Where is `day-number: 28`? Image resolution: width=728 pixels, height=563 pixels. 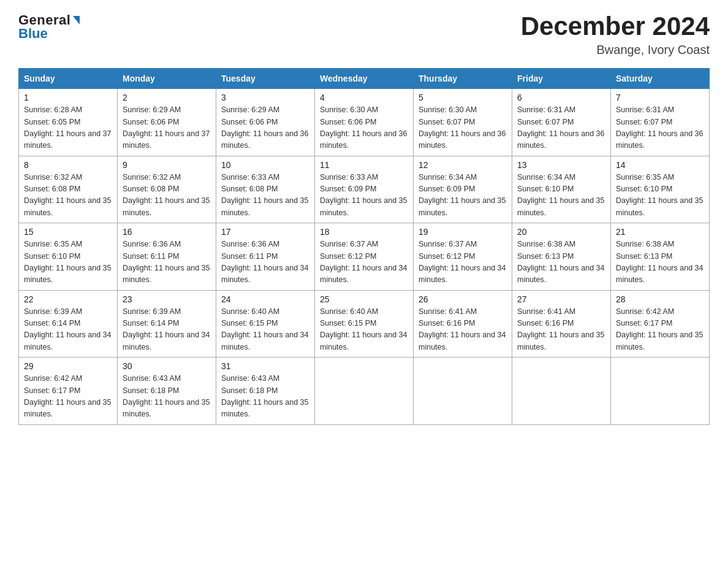 day-number: 28 is located at coordinates (660, 299).